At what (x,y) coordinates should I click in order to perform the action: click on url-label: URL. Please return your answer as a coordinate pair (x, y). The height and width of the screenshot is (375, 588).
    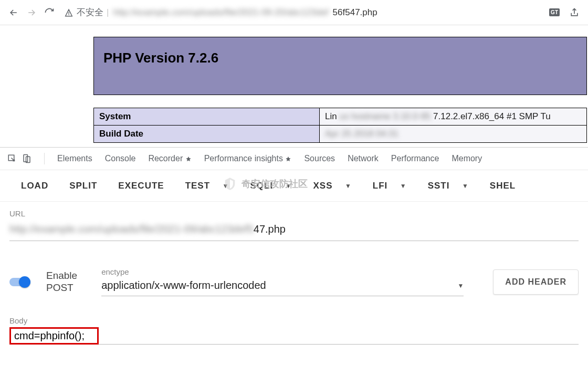
    Looking at the image, I should click on (294, 213).